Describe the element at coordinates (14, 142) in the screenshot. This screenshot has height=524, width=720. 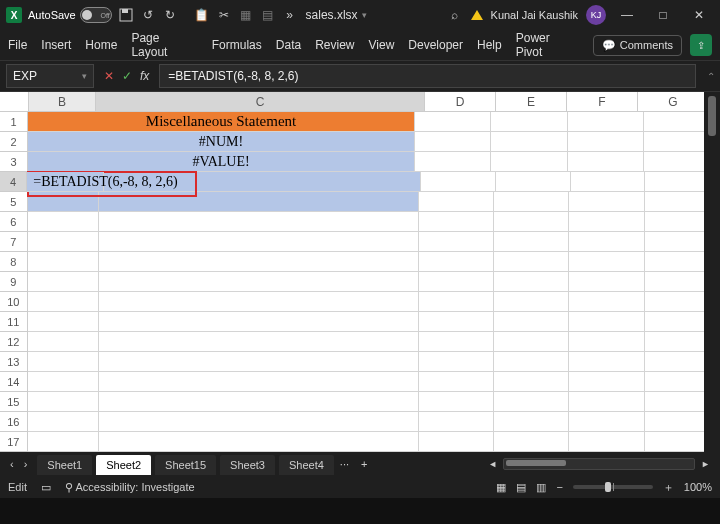
I see `row-header: 2` at that location.